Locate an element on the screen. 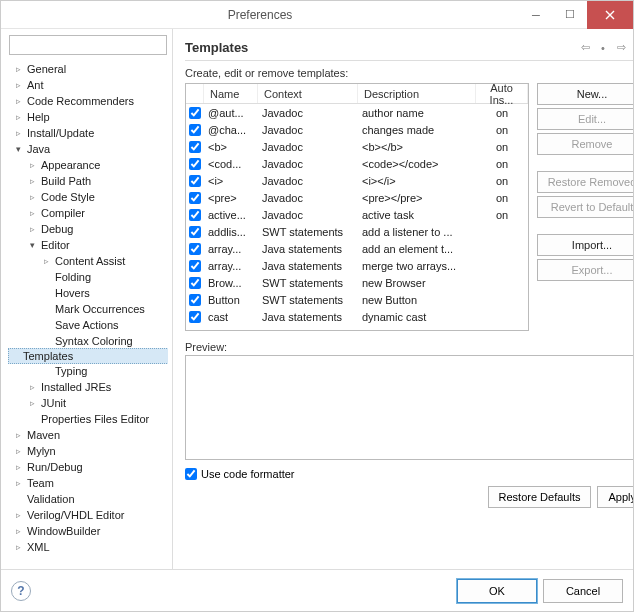 The width and height of the screenshot is (634, 612). export-button: Export... is located at coordinates (586, 270).